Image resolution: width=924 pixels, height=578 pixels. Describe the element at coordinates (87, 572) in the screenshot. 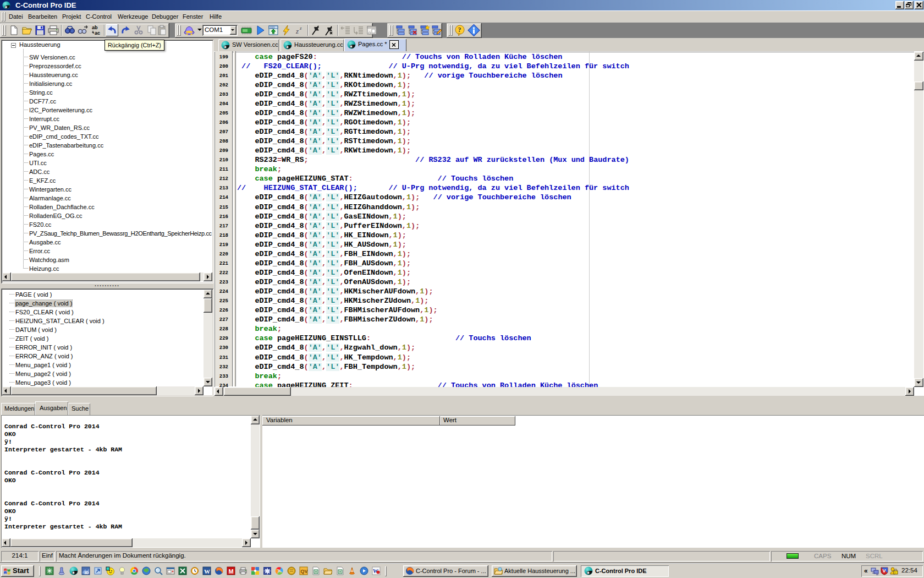

I see `svg-text: 3D` at that location.